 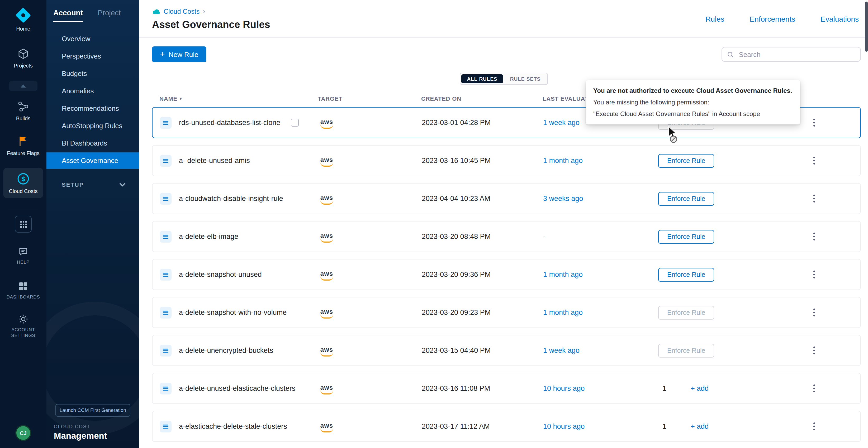 I want to click on rule-name-cell: a-delete-snapshot-with-no-volume, so click(x=239, y=312).